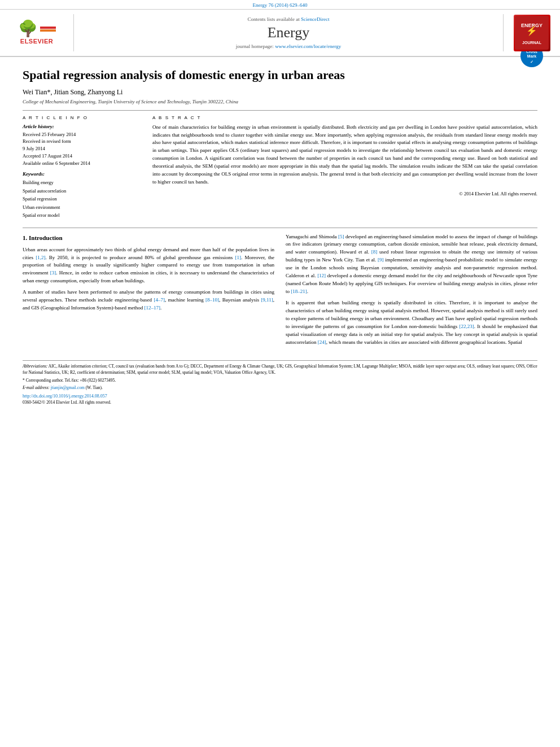 This screenshot has height=747, width=560. I want to click on article-info-abstract-section: A R T I C L E I N F O Article history: R…, so click(280, 167).